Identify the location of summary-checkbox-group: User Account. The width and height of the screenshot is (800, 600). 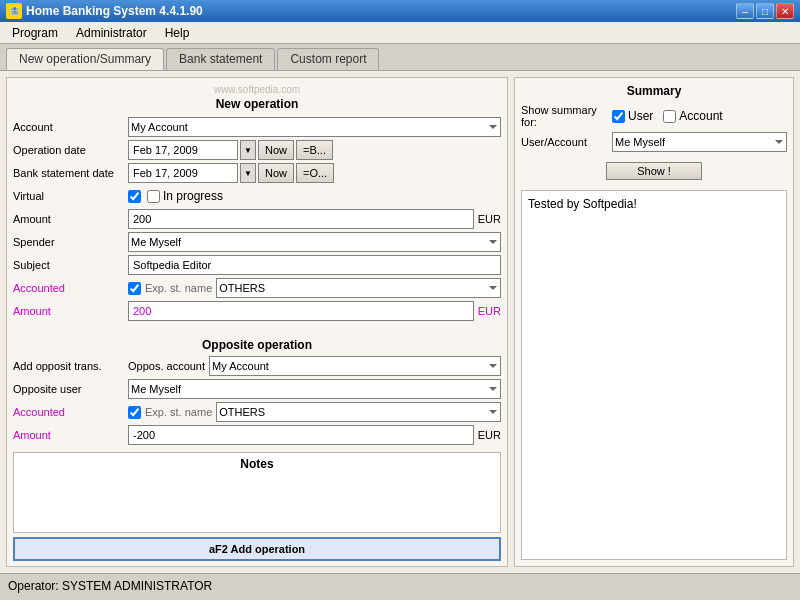
(668, 116).